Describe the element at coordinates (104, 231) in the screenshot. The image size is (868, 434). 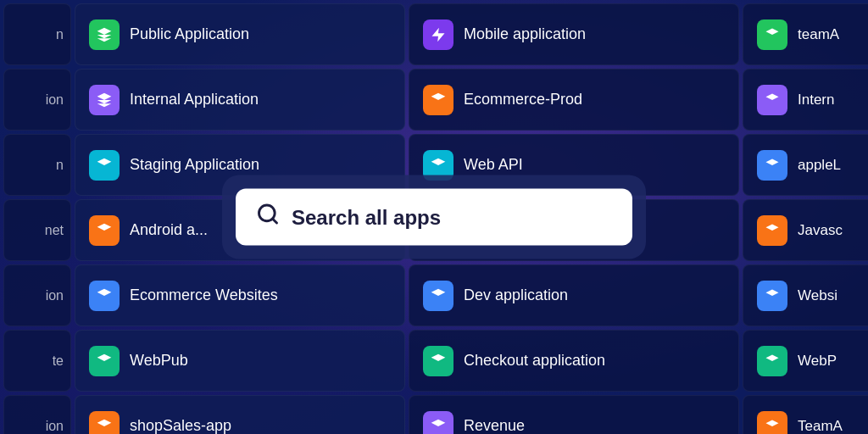
I see `app-icon-android` at that location.